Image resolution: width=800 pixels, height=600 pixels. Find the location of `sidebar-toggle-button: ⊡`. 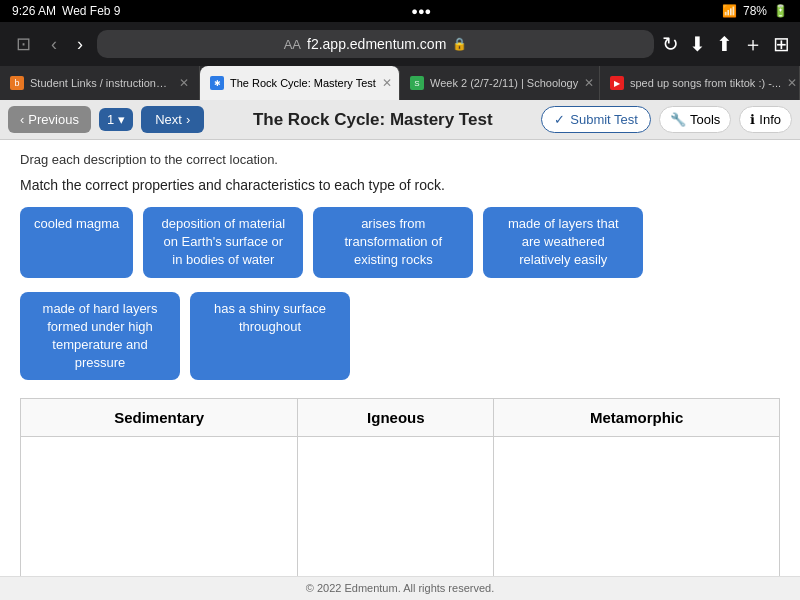

sidebar-toggle-button: ⊡ is located at coordinates (24, 44).